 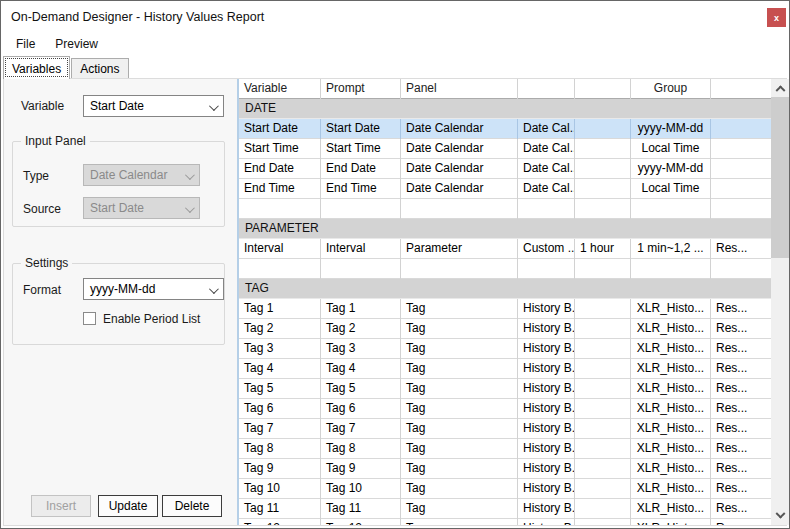 What do you see at coordinates (280, 129) in the screenshot?
I see `table-cell: Start Date` at bounding box center [280, 129].